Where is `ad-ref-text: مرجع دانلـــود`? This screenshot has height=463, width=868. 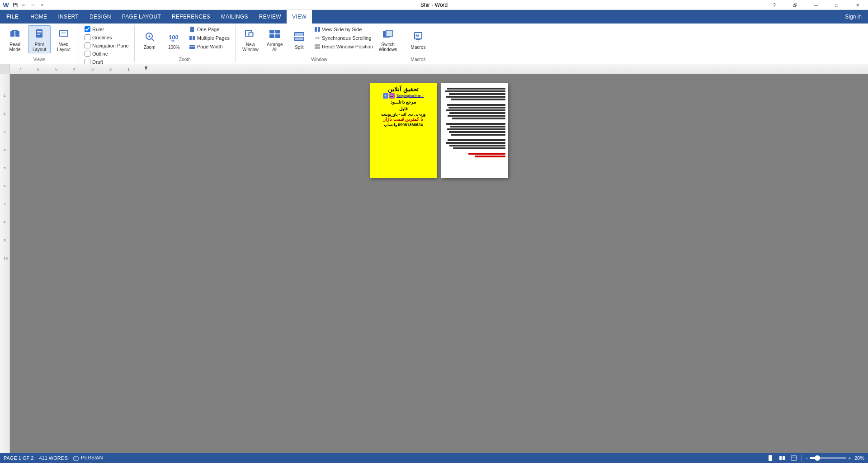
ad-ref-text: مرجع دانلـــود is located at coordinates (403, 102).